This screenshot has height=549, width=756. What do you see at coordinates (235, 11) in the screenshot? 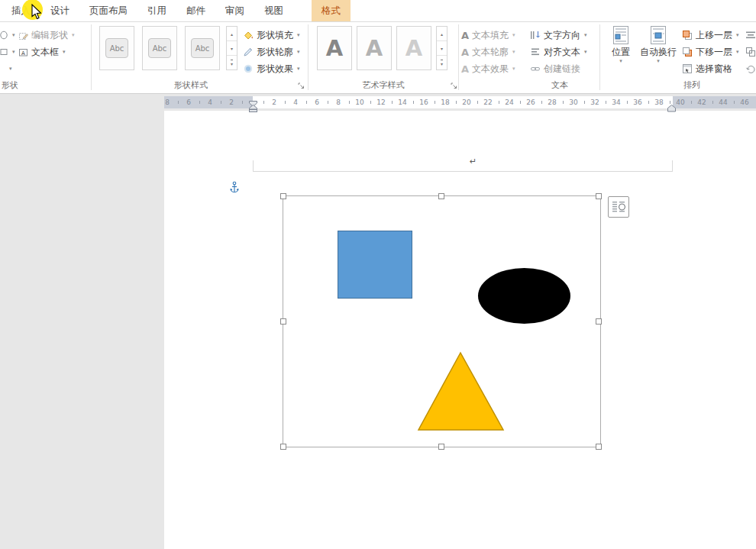
I see `tab-review: 审阅` at bounding box center [235, 11].